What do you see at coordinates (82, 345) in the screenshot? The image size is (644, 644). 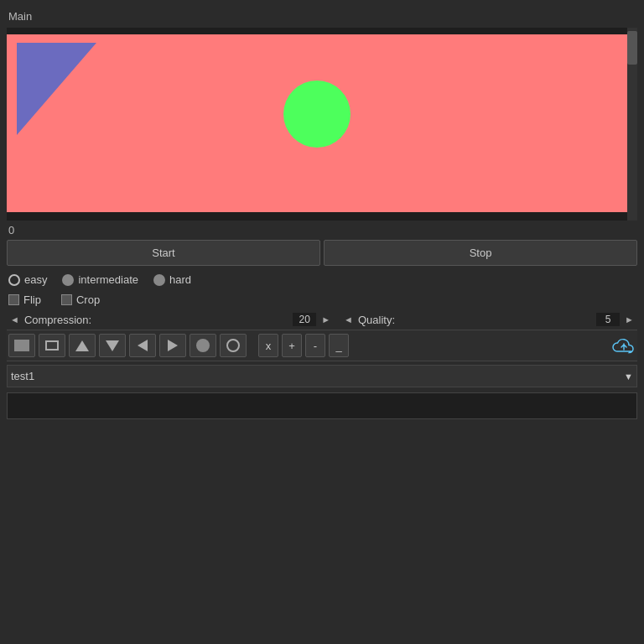 I see `tool-tri-up` at bounding box center [82, 345].